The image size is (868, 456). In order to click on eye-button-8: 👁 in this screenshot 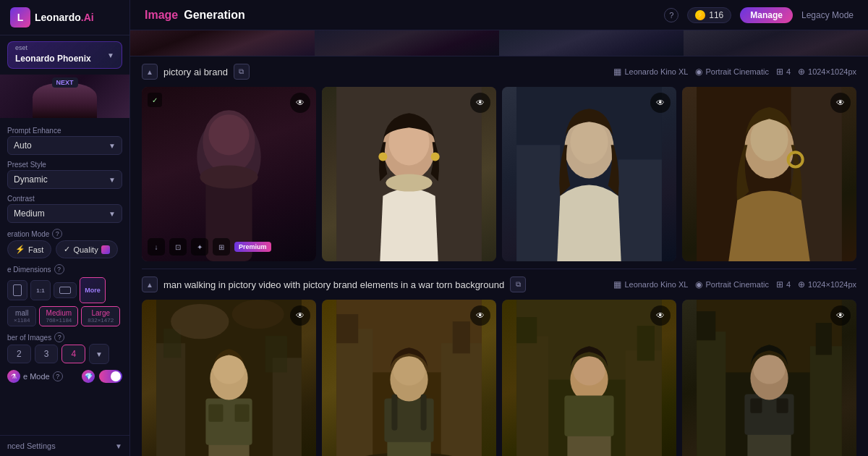, I will do `click(841, 316)`.